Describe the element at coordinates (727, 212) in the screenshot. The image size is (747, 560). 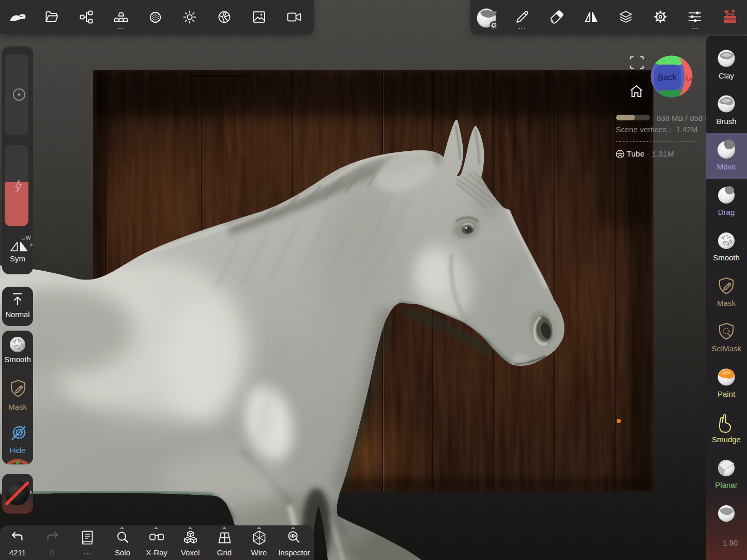
I see `svg-text: Drag` at that location.